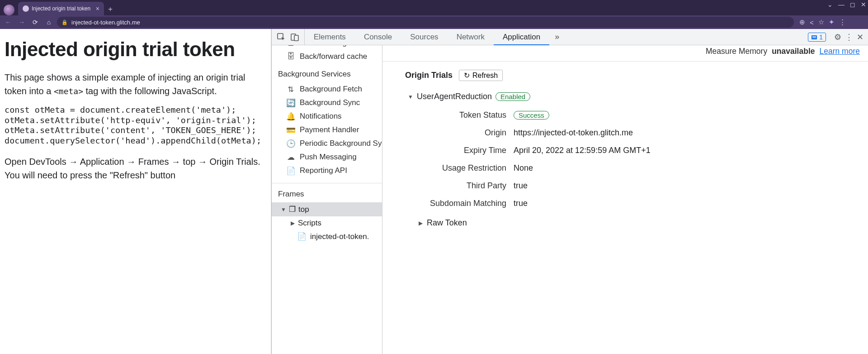  I want to click on refresh-icon: ↻, so click(467, 75).